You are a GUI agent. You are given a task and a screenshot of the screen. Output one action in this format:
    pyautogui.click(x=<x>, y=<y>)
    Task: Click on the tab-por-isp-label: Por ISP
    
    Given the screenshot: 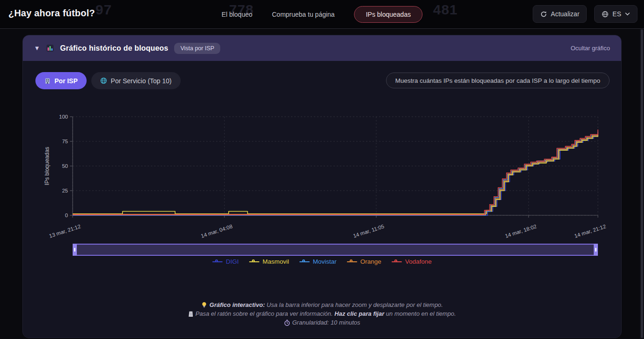 What is the action you would take?
    pyautogui.click(x=66, y=81)
    